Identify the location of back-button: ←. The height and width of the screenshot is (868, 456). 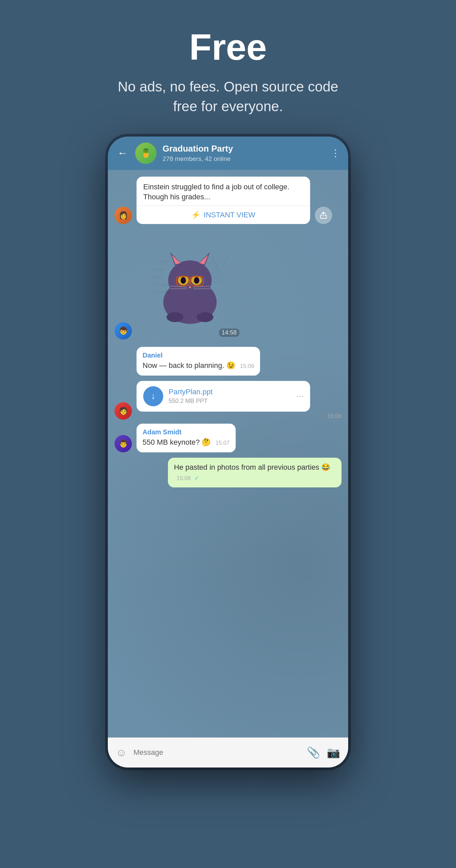
(123, 153).